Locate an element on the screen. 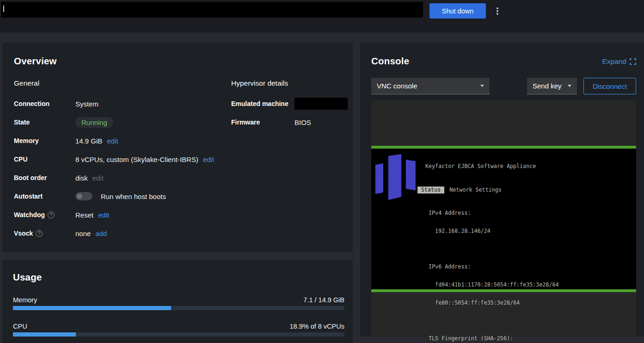 This screenshot has width=644, height=343. memory-value: 14.9 GiB is located at coordinates (89, 141).